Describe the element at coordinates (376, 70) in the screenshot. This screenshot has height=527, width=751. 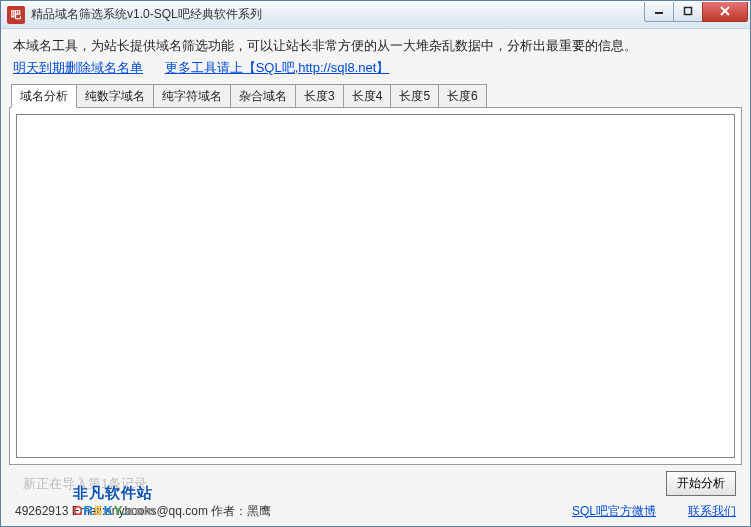
I see `links-row: 明天到期删除域名名单 更多工具请上【SQL吧,http://sql8.net】` at that location.